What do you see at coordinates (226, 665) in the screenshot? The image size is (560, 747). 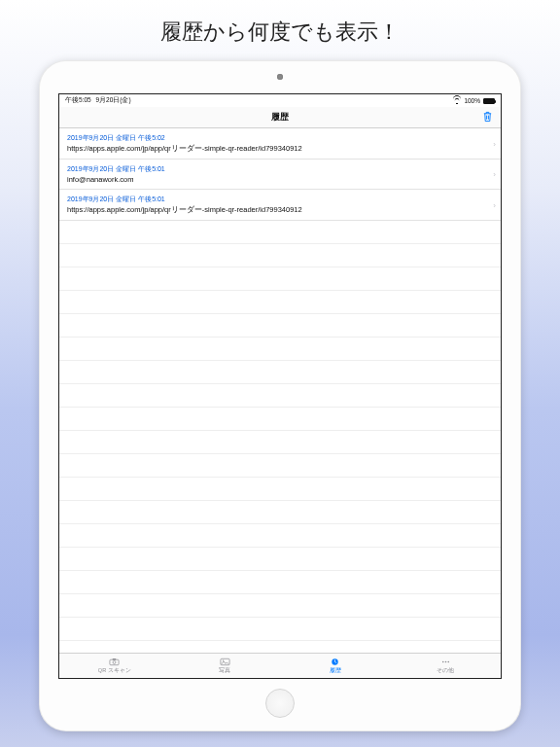 I see `tab-photo: 写真` at bounding box center [226, 665].